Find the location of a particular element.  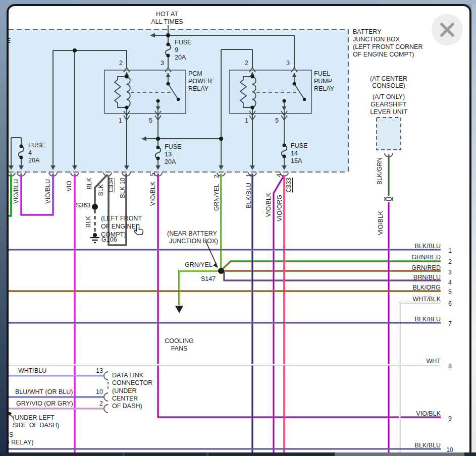

fuse14-label: FUSE is located at coordinates (299, 146).